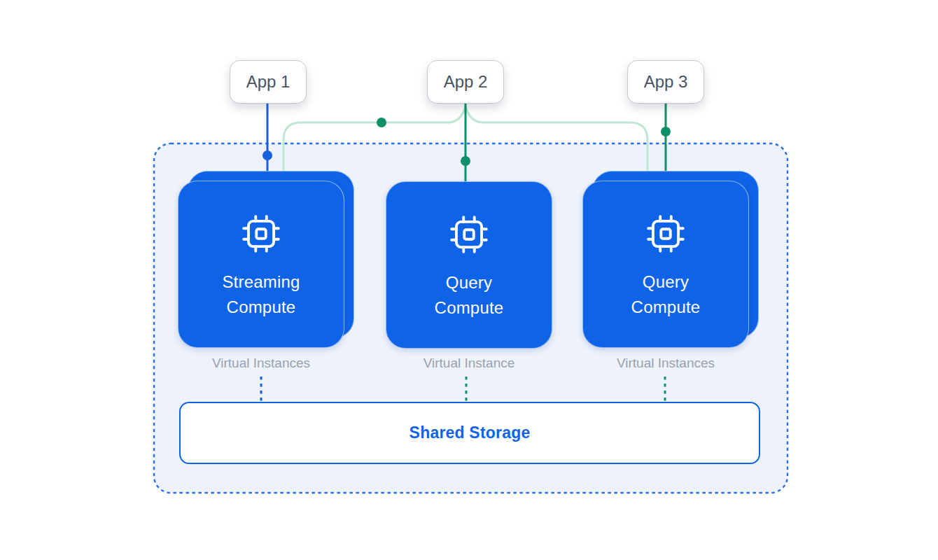  What do you see at coordinates (261, 265) in the screenshot?
I see `card-front: Streaming Compute` at bounding box center [261, 265].